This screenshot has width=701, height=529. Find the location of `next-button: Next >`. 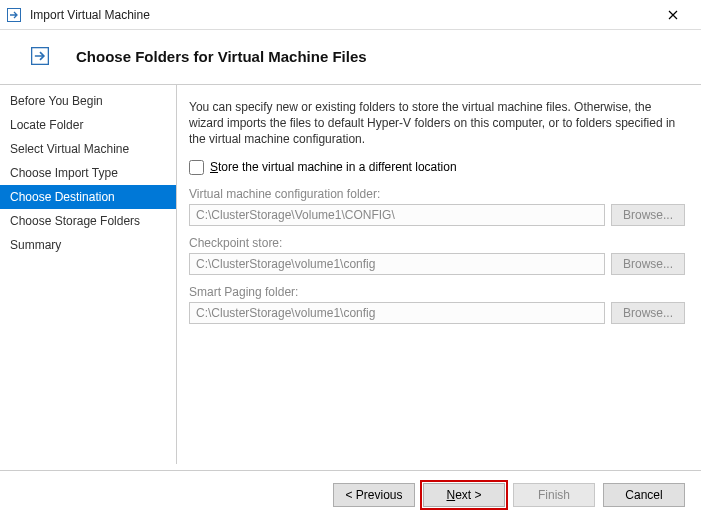

next-button: Next > is located at coordinates (464, 495).